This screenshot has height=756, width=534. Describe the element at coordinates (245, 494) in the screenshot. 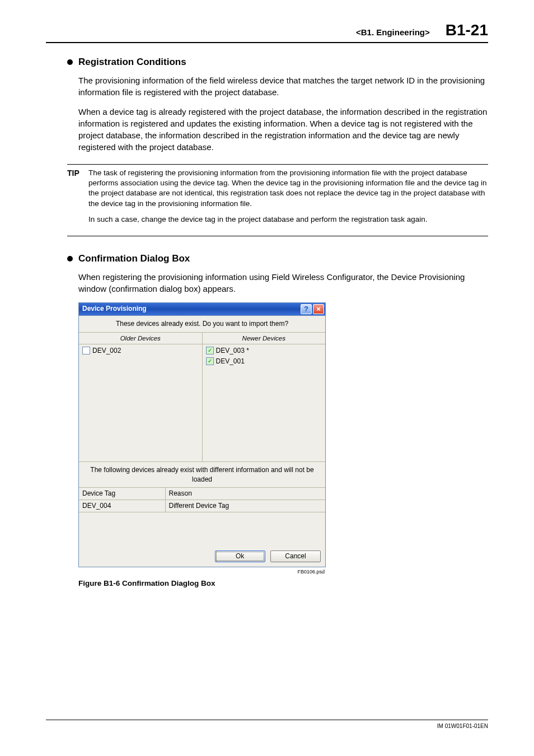

I see `table-header-reason: Reason` at that location.